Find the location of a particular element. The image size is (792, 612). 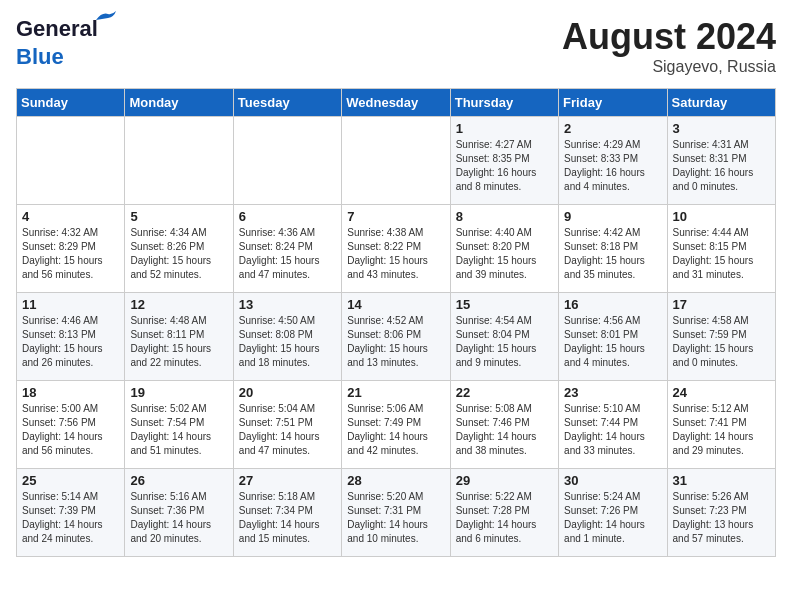

calendar-cell: 15Sunrise: 4:54 AM Sunset: 8:04 PM Dayli… is located at coordinates (504, 337).